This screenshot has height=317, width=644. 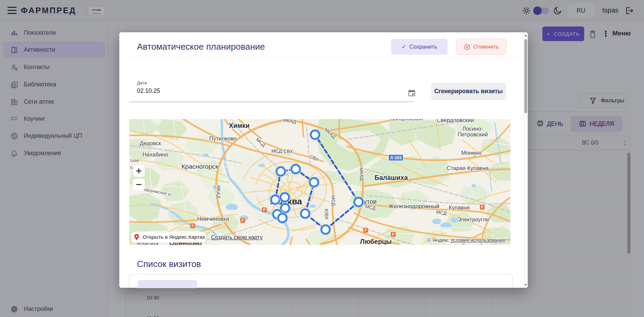 What do you see at coordinates (459, 207) in the screenshot?
I see `svg-text: Купавна` at bounding box center [459, 207].